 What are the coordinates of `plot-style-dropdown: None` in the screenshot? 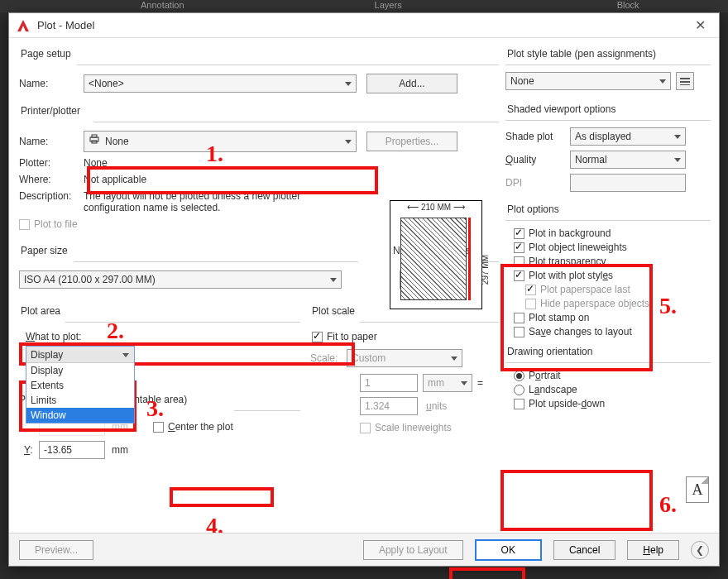 It's located at (588, 81).